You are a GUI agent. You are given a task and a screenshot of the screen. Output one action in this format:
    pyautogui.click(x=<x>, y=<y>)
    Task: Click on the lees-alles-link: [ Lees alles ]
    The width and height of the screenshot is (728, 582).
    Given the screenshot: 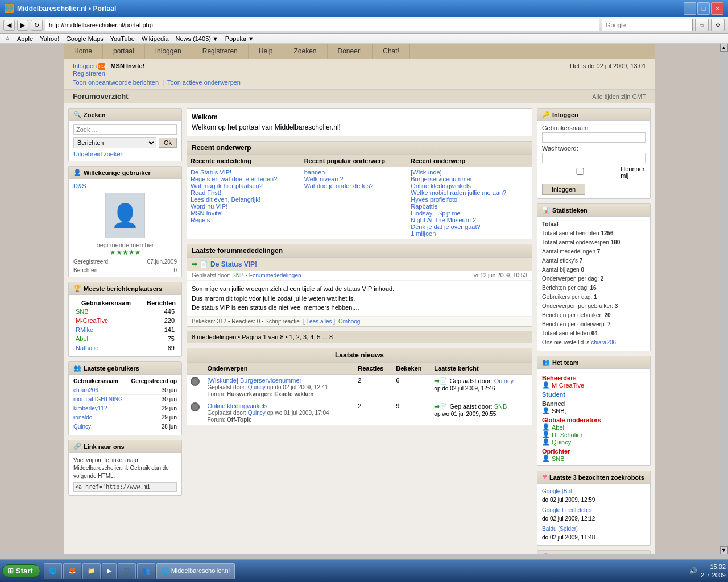 What is the action you would take?
    pyautogui.click(x=319, y=322)
    